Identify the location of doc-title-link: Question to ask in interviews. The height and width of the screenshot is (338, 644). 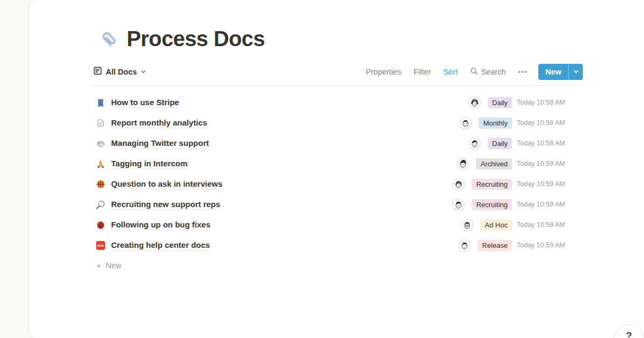
(167, 185).